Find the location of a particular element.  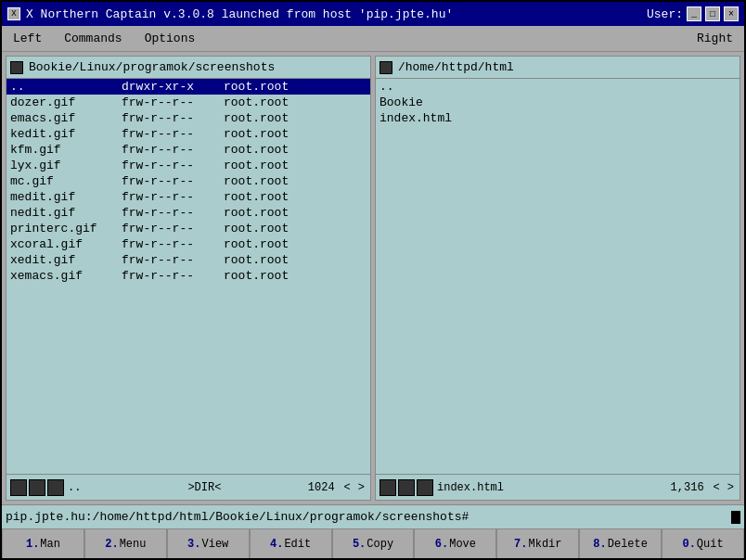

fn-num: 1. is located at coordinates (32, 544).